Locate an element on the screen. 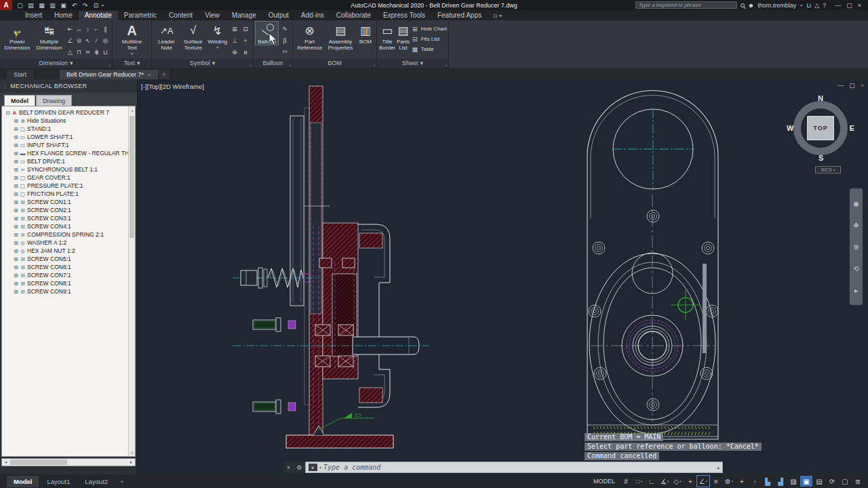 The image size is (868, 488). hardware-accel-icon: ⟳ is located at coordinates (832, 481).